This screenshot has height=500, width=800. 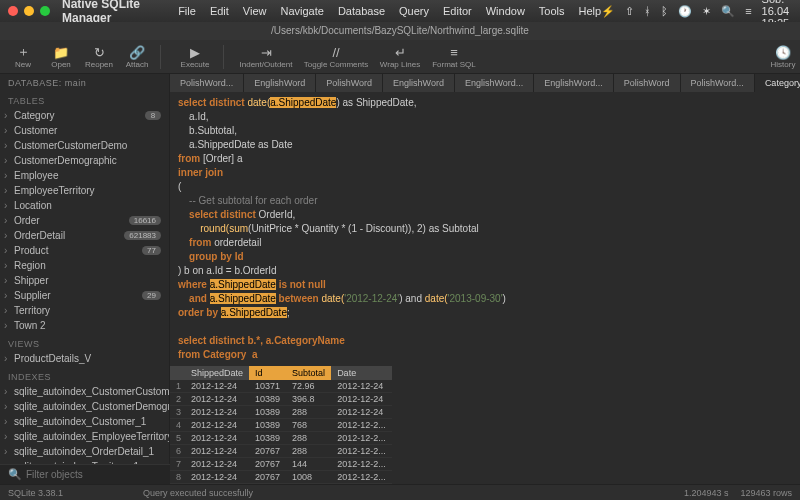 What do you see at coordinates (506, 11) in the screenshot?
I see `menu-window: Window` at bounding box center [506, 11].